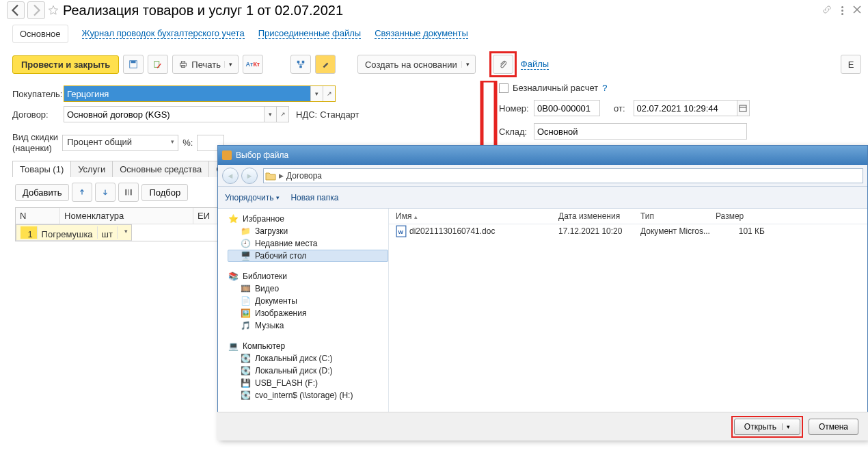  I want to click on number-input, so click(567, 108).